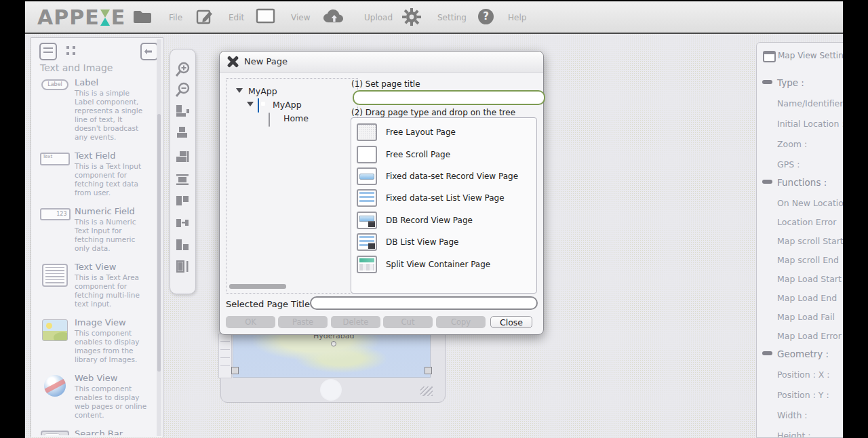 Image resolution: width=868 pixels, height=438 pixels. Describe the element at coordinates (106, 18) in the screenshot. I see `logo-hourglass-icon` at that location.